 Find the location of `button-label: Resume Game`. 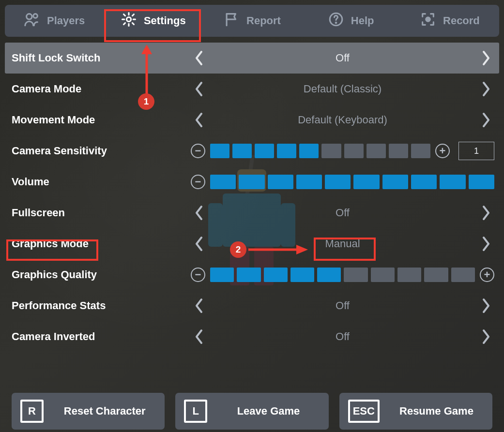

button-label: Resume Game is located at coordinates (437, 411).